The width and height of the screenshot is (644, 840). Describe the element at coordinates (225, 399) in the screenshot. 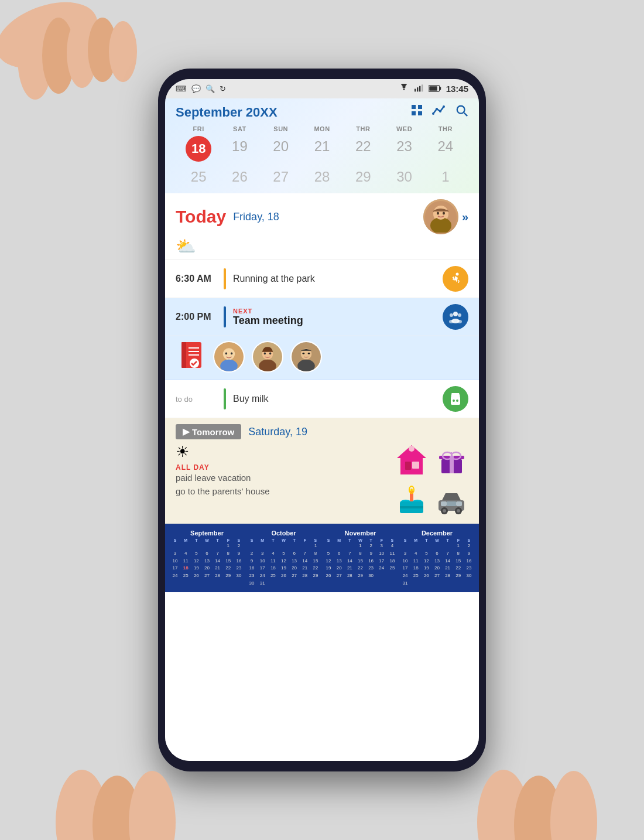

I see `event-bar-todo` at that location.